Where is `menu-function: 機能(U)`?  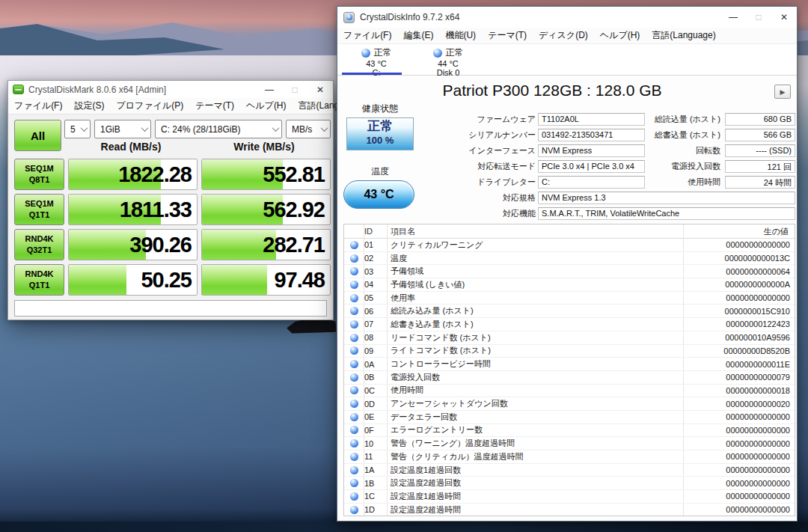
menu-function: 機能(U) is located at coordinates (461, 36).